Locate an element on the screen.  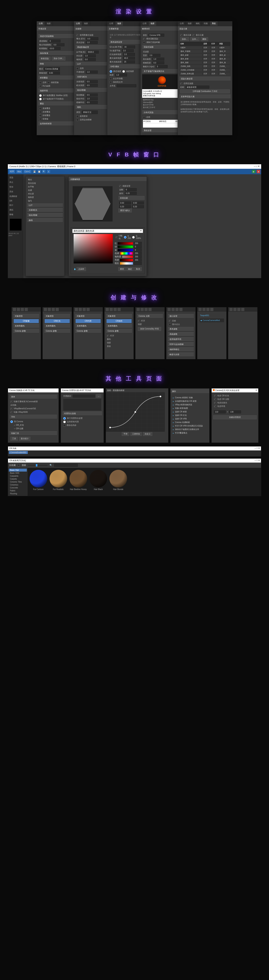
check-filter is located at coordinates (78, 35).